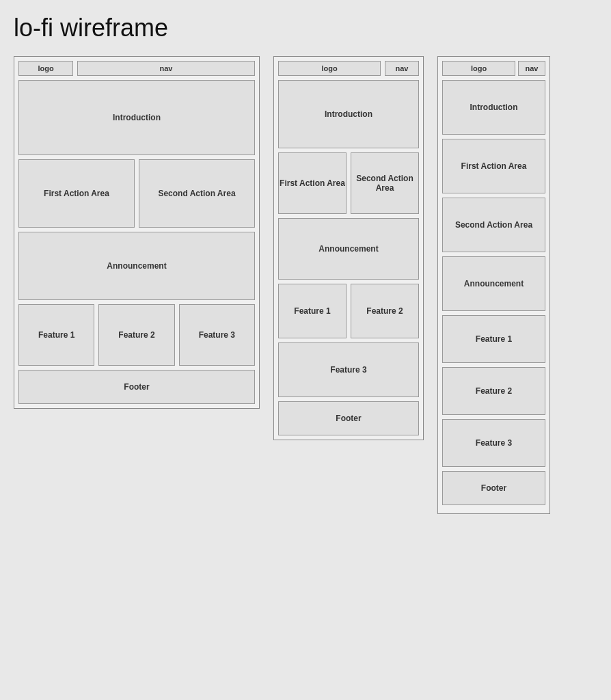 Image resolution: width=611 pixels, height=700 pixels. Describe the element at coordinates (137, 335) in the screenshot. I see `feature2-desktop: Feature 2` at that location.